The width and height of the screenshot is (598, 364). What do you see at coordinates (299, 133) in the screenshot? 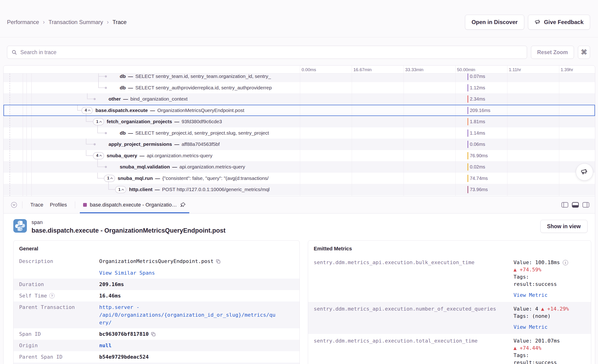
I see `span-row: db—SELECT sentry_project.id, sentry_proj…` at bounding box center [299, 133].